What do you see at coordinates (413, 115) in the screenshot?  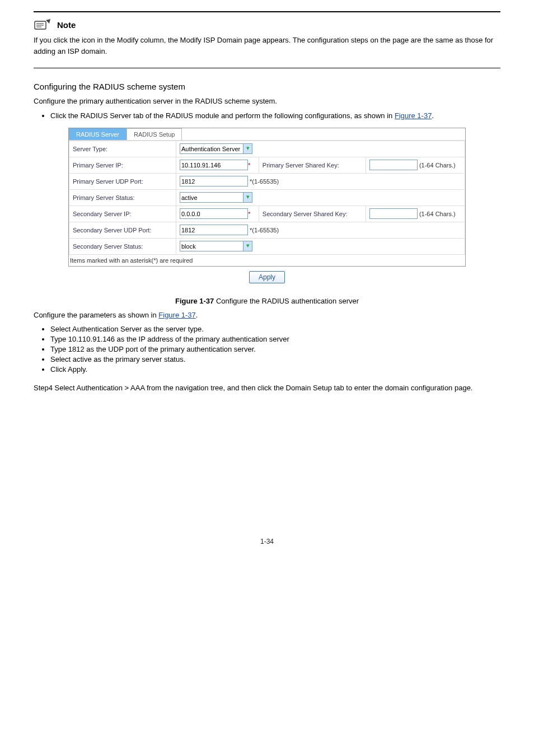 I see `figure-link-inline: Figure 1-37` at bounding box center [413, 115].